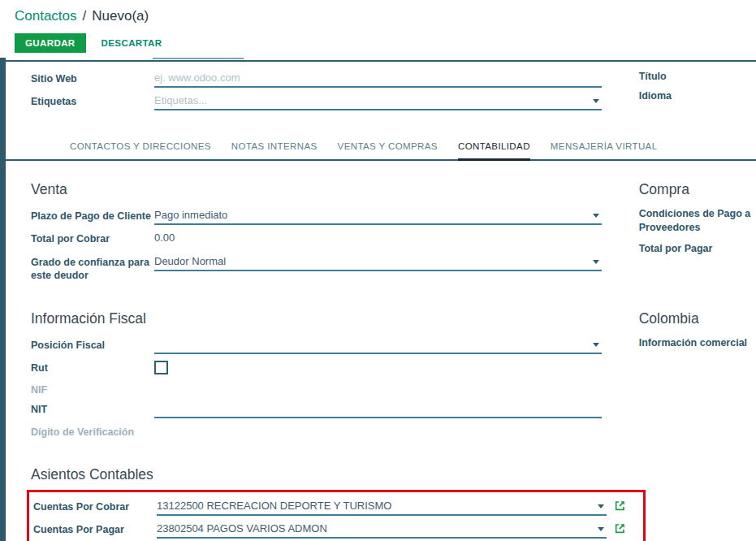  I want to click on nit-input, so click(378, 409).